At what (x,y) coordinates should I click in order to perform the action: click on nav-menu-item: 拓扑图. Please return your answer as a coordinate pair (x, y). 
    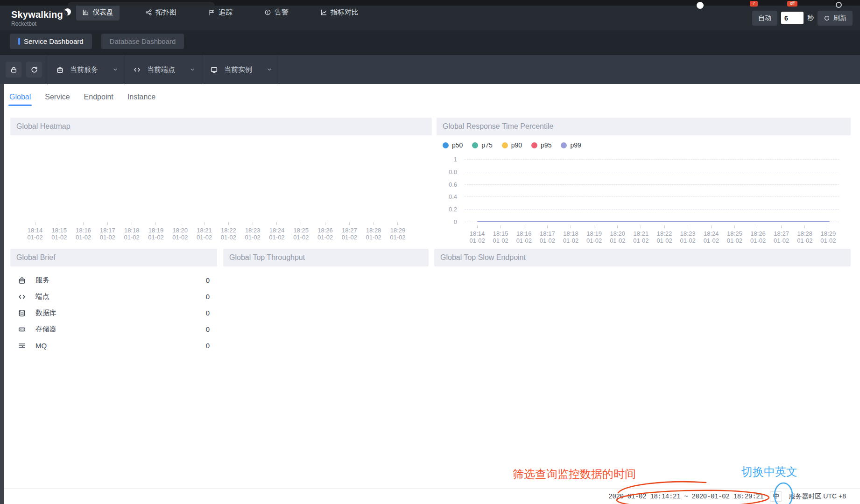
    Looking at the image, I should click on (161, 12).